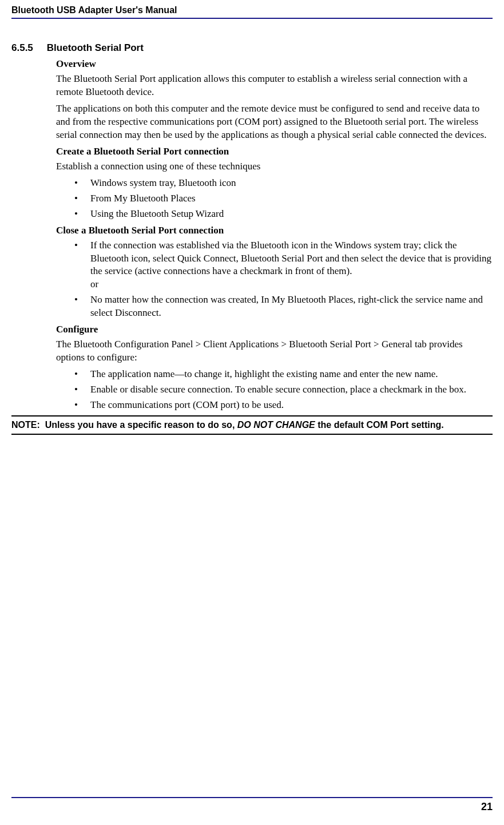 The height and width of the screenshot is (825, 504). What do you see at coordinates (252, 425) in the screenshot?
I see `note-section: NOTE: Unless you have a specific reason …` at bounding box center [252, 425].